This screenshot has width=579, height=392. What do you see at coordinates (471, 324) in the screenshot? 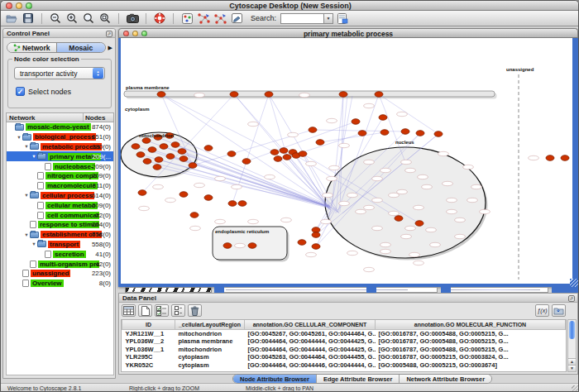
I see `column-header: annotation.GO MOLECULAR_FUNCTION` at bounding box center [471, 324].